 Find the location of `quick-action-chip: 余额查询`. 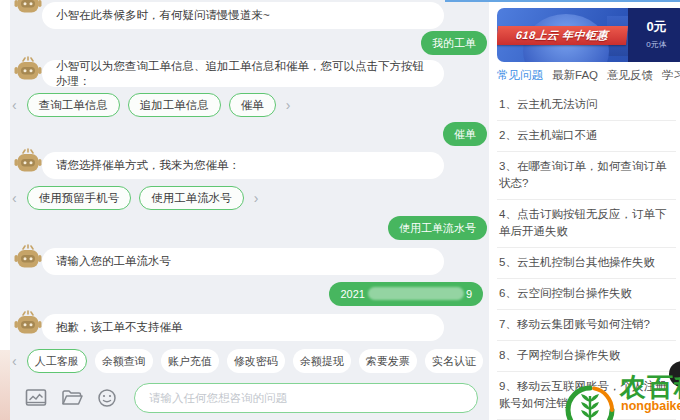

quick-action-chip: 余额查询 is located at coordinates (124, 361).